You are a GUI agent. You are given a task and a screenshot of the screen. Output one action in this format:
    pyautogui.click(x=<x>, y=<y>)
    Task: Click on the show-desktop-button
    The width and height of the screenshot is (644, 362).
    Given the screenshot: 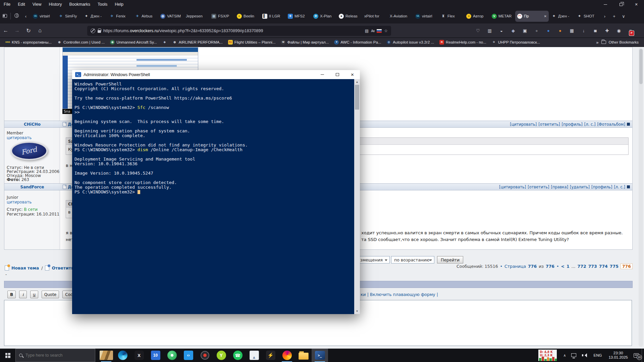 What is the action you would take?
    pyautogui.click(x=643, y=355)
    